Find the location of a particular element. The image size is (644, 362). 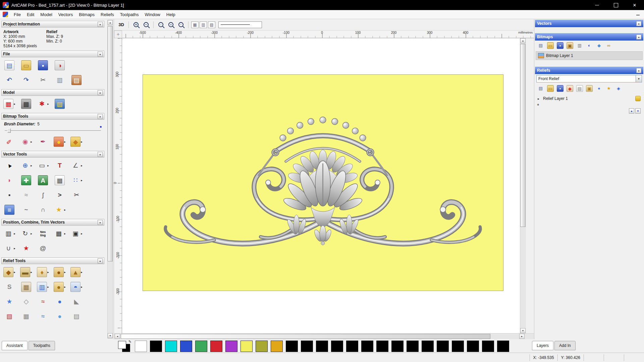

set-model-size-icon: ▦▸ is located at coordinates (9, 104).